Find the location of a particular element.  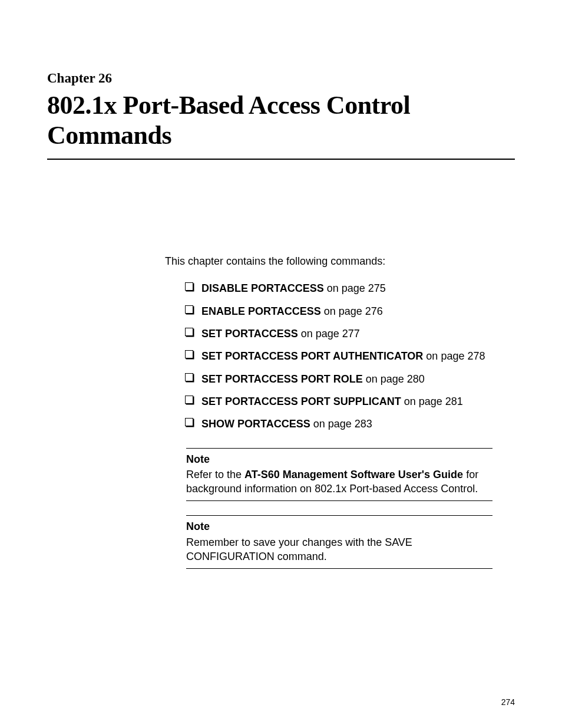

note-body: Refer to the AT-S60 Management Software … is located at coordinates (339, 482).